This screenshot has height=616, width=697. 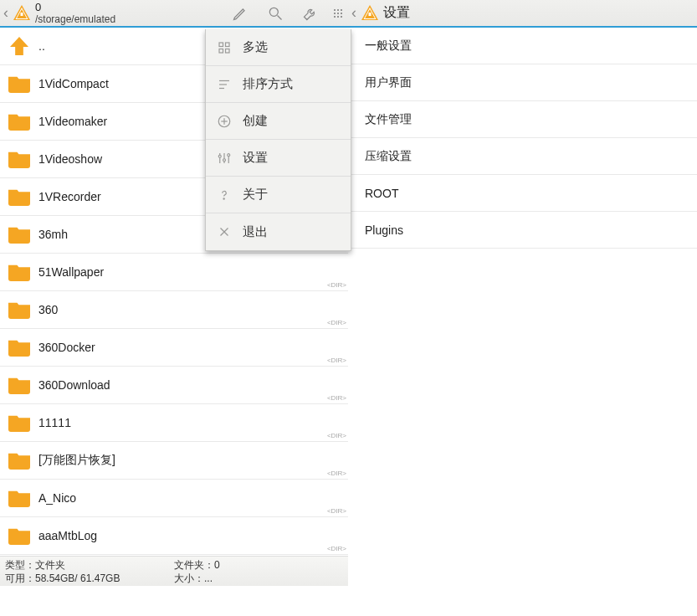 I want to click on status-size-label: 大小：, so click(x=189, y=578).